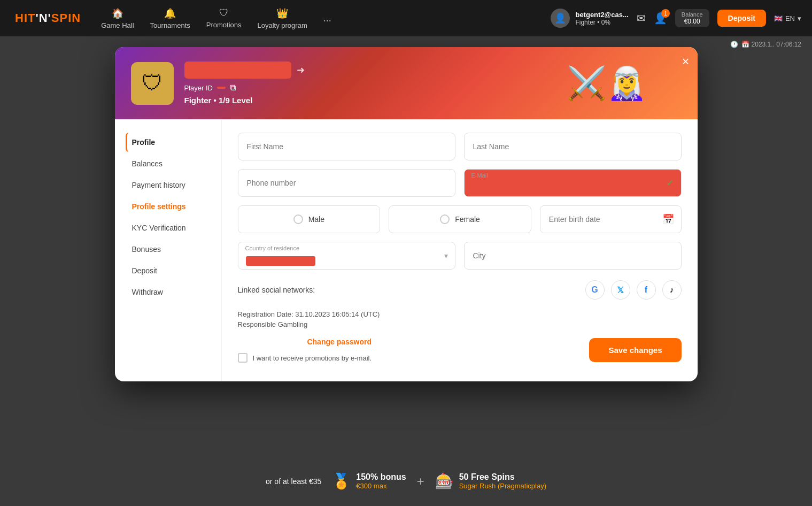 The image size is (812, 506). I want to click on notification-badge: 1, so click(666, 13).